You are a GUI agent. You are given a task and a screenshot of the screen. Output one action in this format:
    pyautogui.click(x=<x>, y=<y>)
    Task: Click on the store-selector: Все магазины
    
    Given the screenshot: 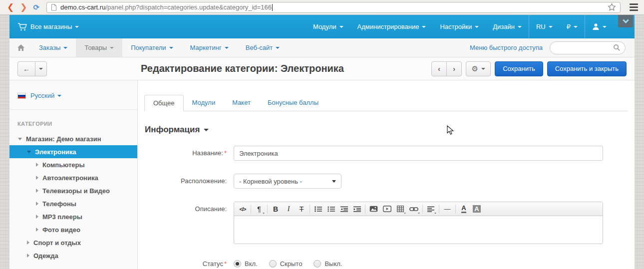 What is the action you would take?
    pyautogui.click(x=48, y=27)
    